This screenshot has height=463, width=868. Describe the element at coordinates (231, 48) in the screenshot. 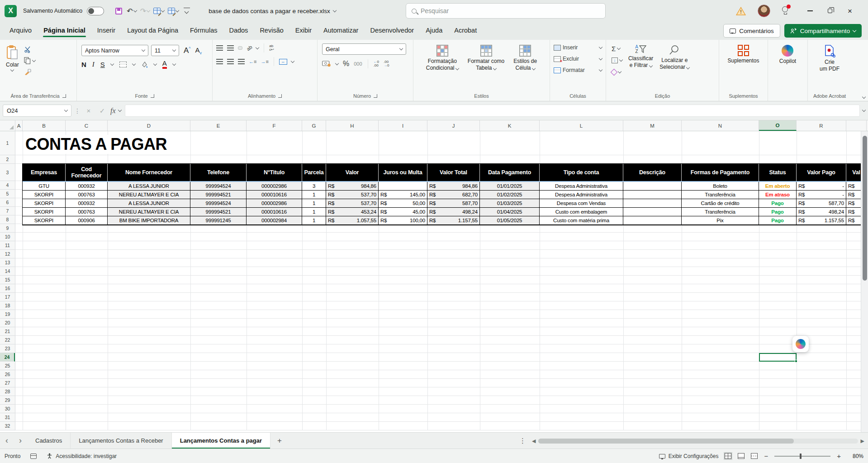

I see `align-middle-button` at that location.